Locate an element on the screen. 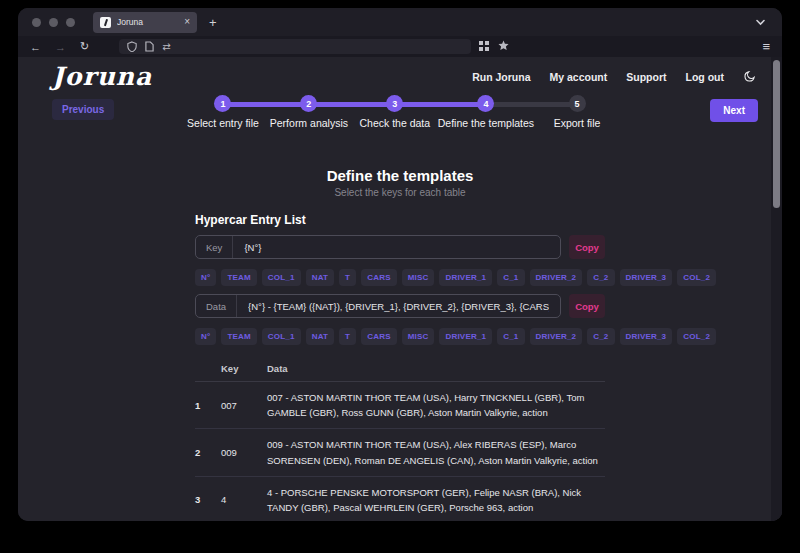 The image size is (800, 553). key-input is located at coordinates (396, 248).